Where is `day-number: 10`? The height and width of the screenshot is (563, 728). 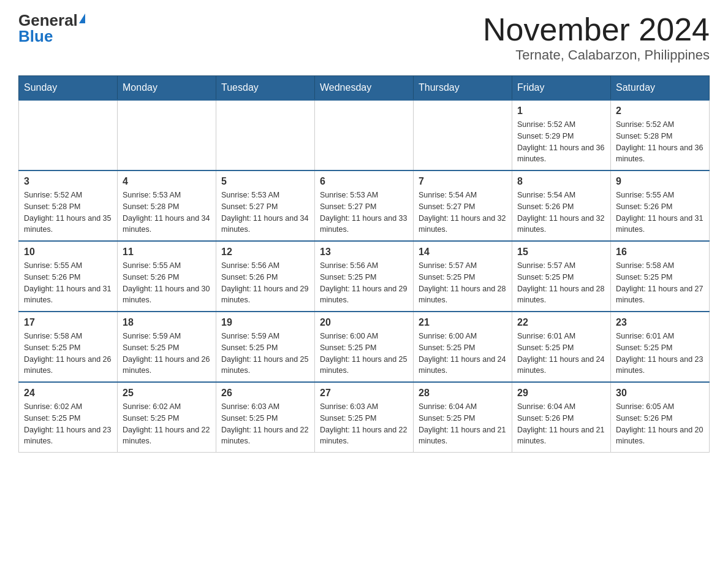
day-number: 10 is located at coordinates (68, 252).